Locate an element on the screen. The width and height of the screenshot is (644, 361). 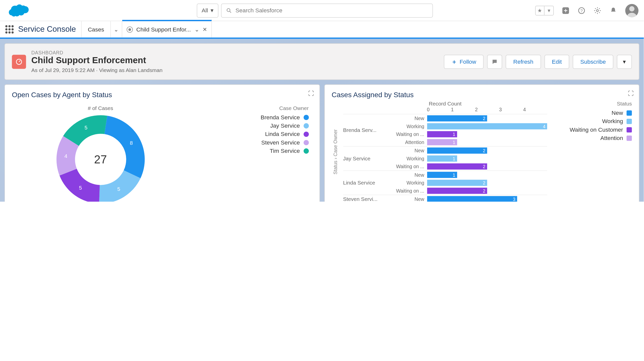
bar: 3 is located at coordinates (472, 199).